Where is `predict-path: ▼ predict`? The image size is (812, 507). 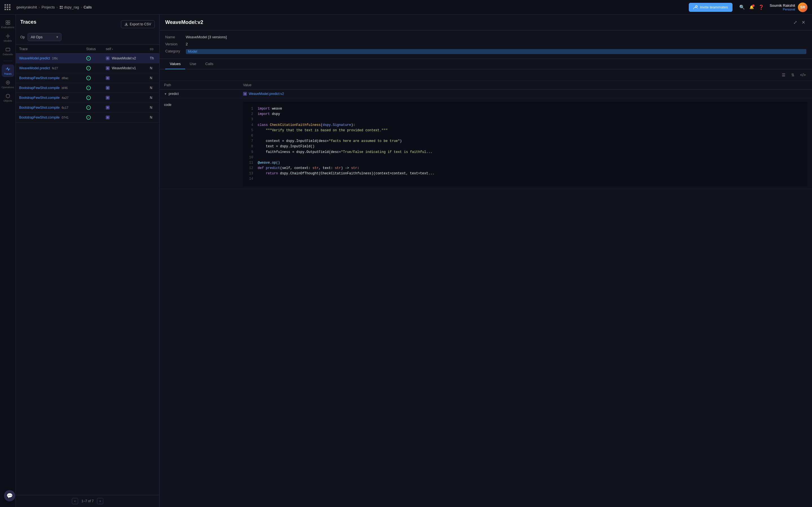 predict-path: ▼ predict is located at coordinates (203, 94).